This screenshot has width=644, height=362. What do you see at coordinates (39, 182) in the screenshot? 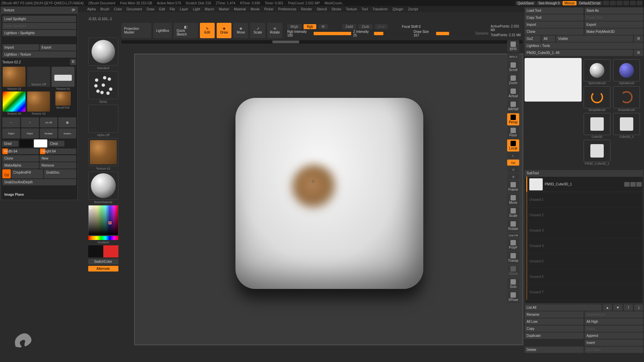
I see `grabdocdepth-button: GrabDocAndDepth` at bounding box center [39, 182].